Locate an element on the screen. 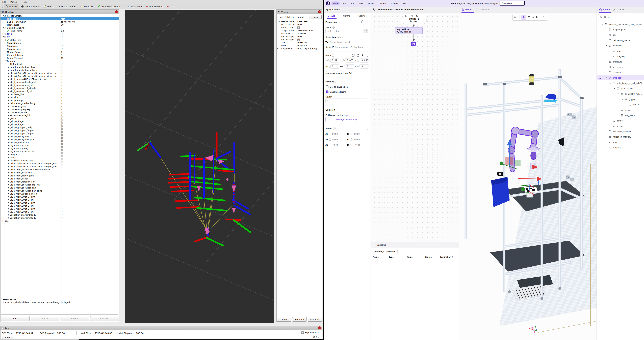 This screenshot has height=340, width=644. pose-y-field: 0.685 is located at coordinates (350, 60).